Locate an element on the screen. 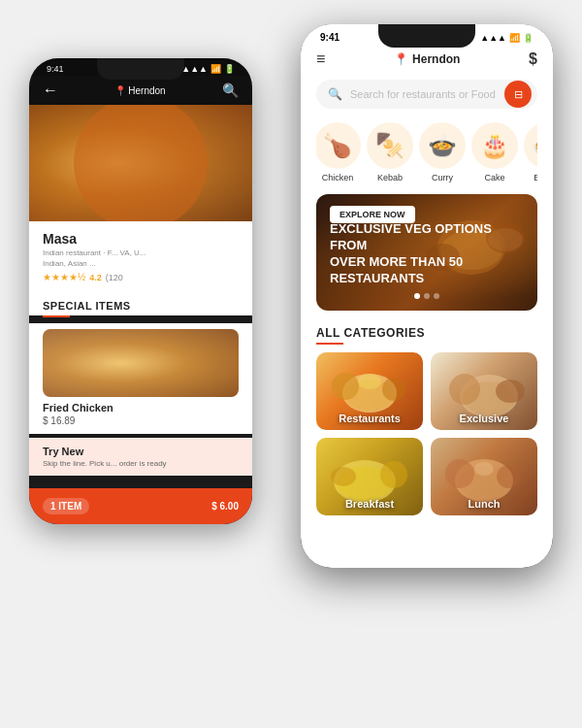  wallet-icon: $ is located at coordinates (534, 59).